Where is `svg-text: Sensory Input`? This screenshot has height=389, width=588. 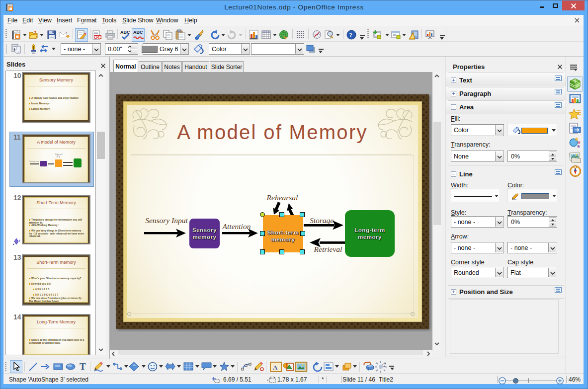
svg-text: Sensory Input is located at coordinates (34, 161).